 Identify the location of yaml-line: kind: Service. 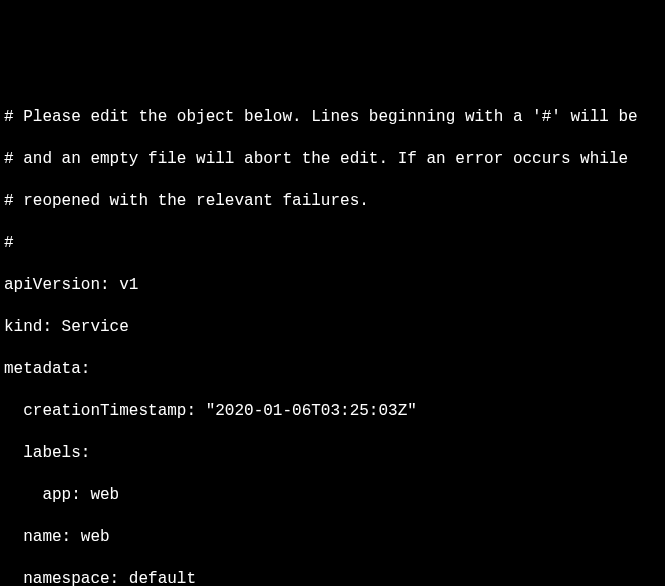
(332, 328).